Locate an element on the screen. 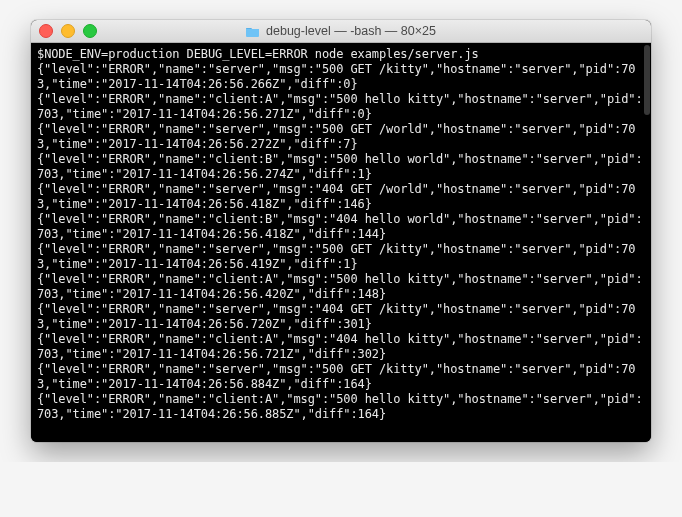  prompt: $ is located at coordinates (40, 54).